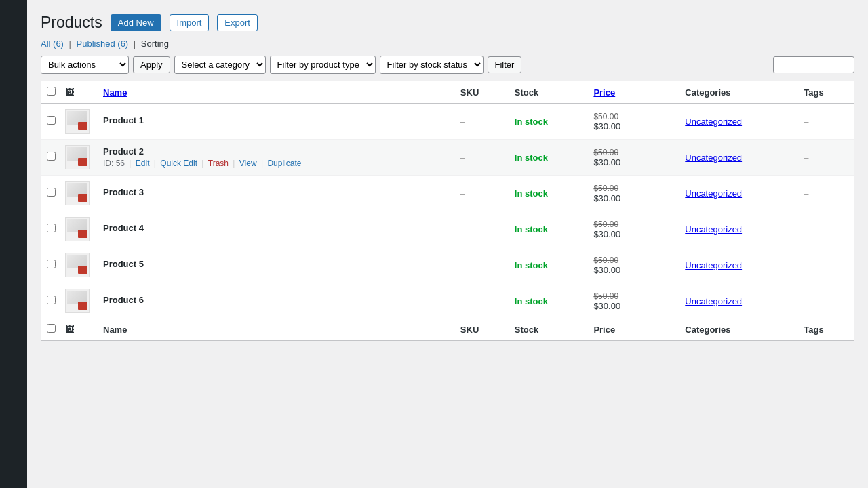 The width and height of the screenshot is (868, 488). I want to click on product-name-link: Product 4, so click(123, 228).